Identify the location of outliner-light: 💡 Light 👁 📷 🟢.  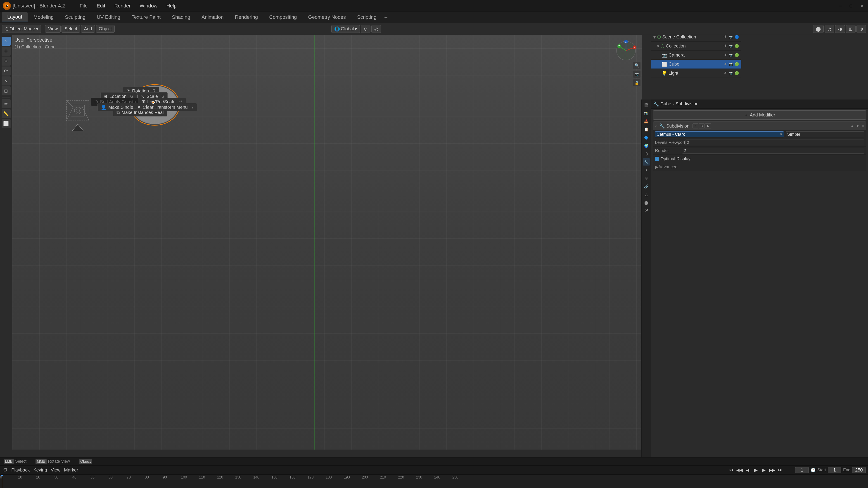
(696, 73).